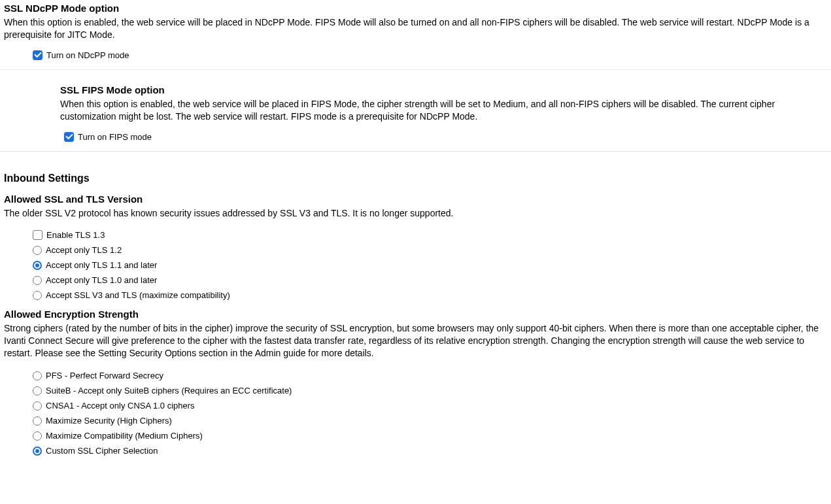 Image resolution: width=831 pixels, height=504 pixels. What do you see at coordinates (169, 391) in the screenshot?
I see `encryption-option-label: SuiteB - Accept only SuiteB ciphers (Req…` at bounding box center [169, 391].